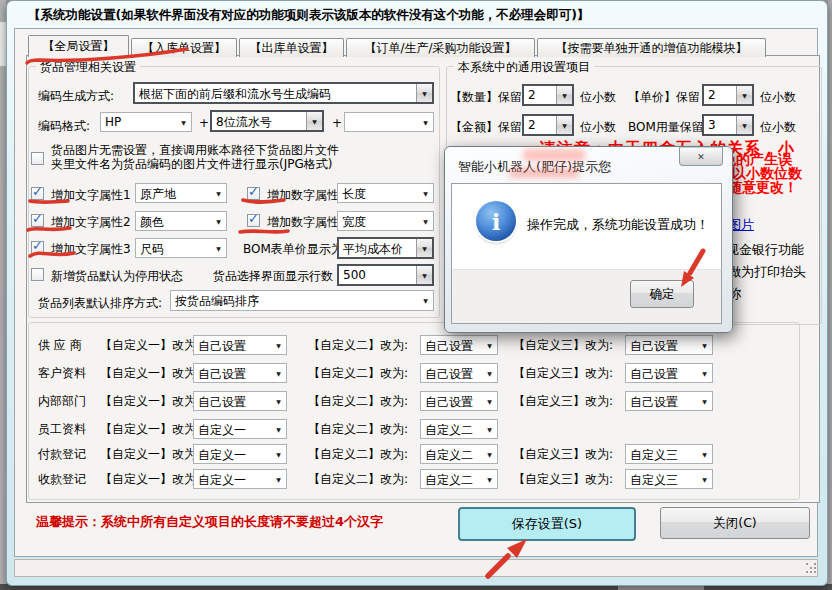  I want to click on tab-inbound-settings: 【入库单设置】, so click(184, 48).